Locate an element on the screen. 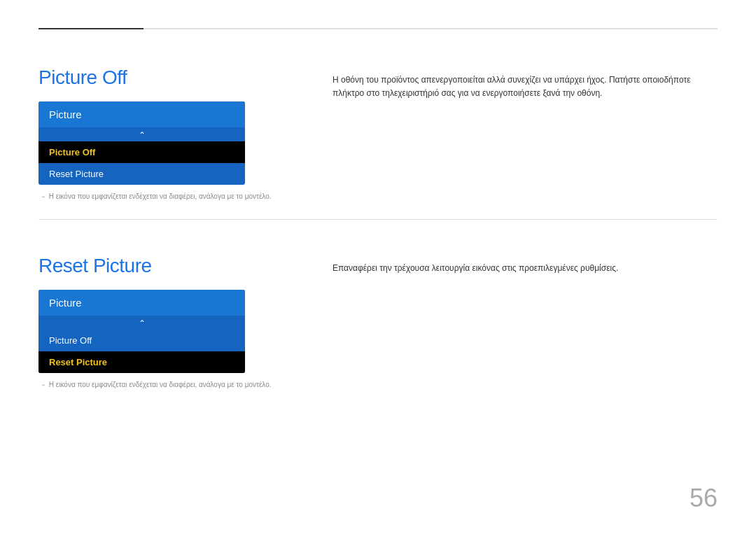  section-right-2: Επαναφέρει την τρέχουσα λειτουργία εικόν… is located at coordinates (511, 322).